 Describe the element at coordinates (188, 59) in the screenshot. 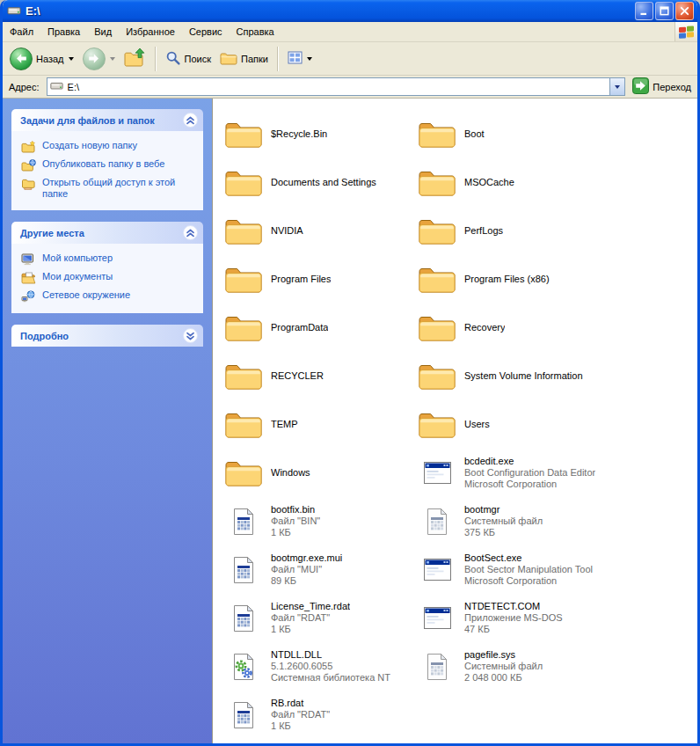

I see `search-button: Поиск` at that location.